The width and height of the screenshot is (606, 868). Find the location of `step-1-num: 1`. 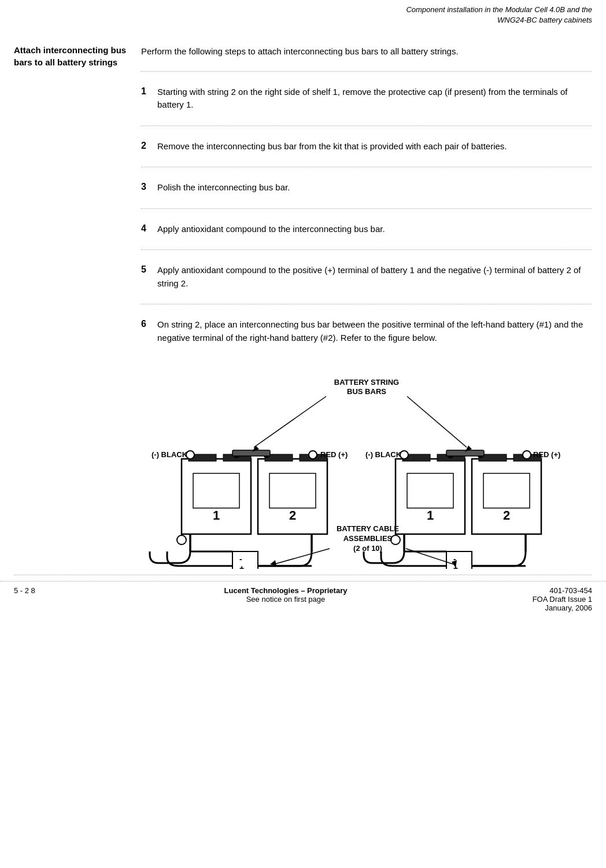

step-1-num: 1 is located at coordinates (149, 98).